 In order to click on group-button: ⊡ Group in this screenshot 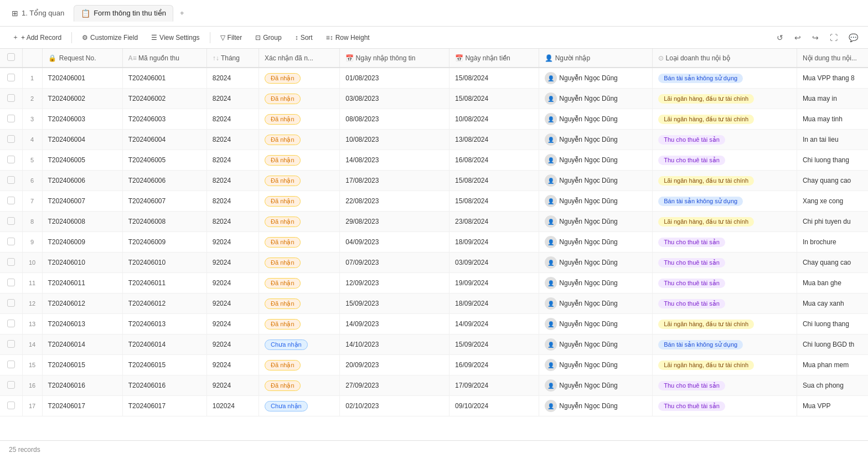, I will do `click(268, 38)`.